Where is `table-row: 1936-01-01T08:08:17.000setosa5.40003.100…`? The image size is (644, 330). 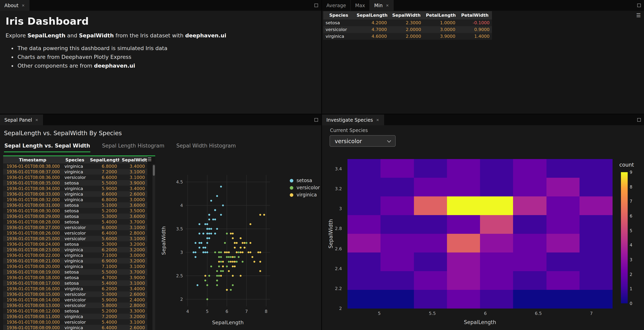 table-row: 1936-01-01T08:08:17.000setosa5.40003.100… is located at coordinates (75, 283).